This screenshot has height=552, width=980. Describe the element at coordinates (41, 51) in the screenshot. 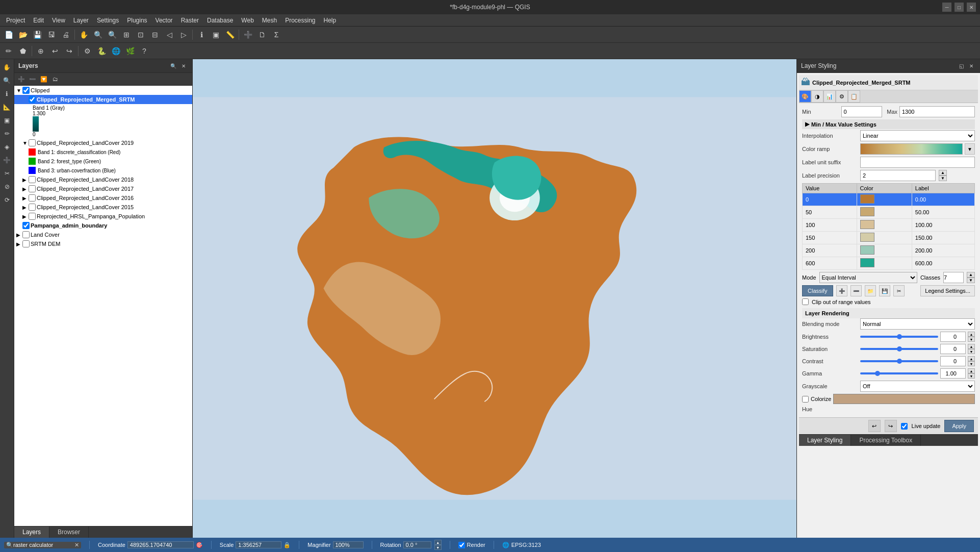

I see `snap-button: ⊕` at that location.